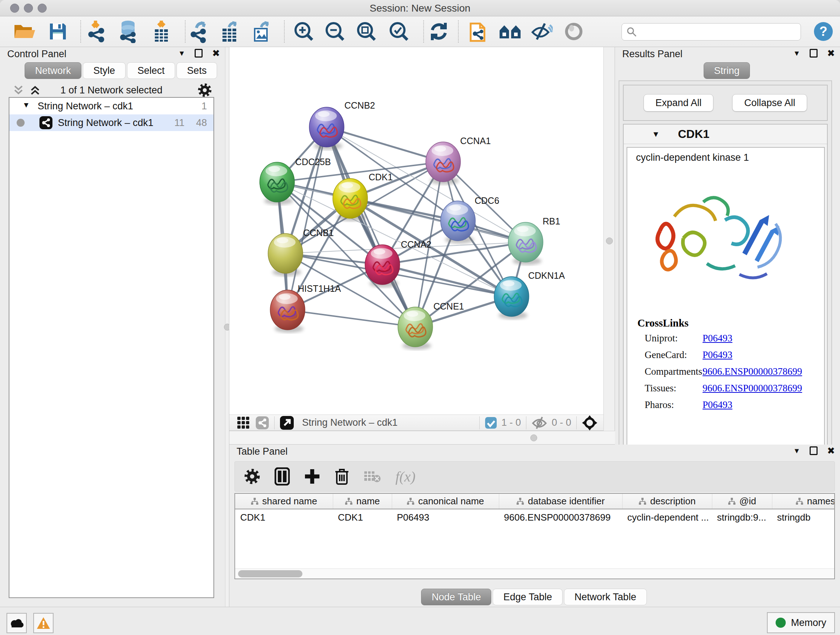  Describe the element at coordinates (287, 423) in the screenshot. I see `open-in-window-icon` at that location.